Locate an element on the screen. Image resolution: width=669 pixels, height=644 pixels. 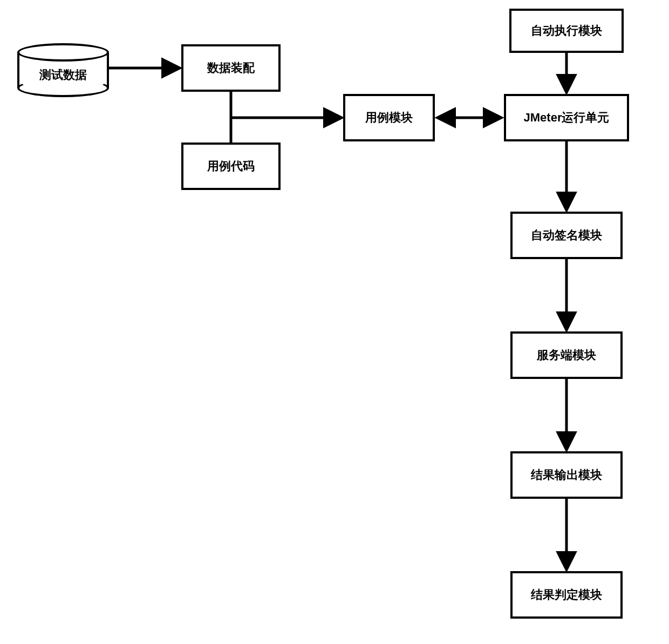
node-result-judge-module: 结果判定模块 is located at coordinates (566, 595).